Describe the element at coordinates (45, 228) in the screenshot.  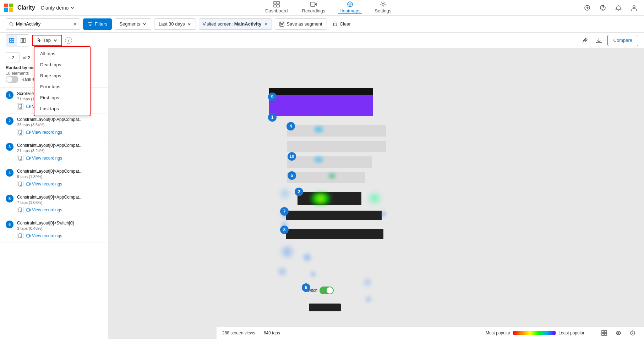
I see `element-taps: 3 taps (0.46%)` at that location.